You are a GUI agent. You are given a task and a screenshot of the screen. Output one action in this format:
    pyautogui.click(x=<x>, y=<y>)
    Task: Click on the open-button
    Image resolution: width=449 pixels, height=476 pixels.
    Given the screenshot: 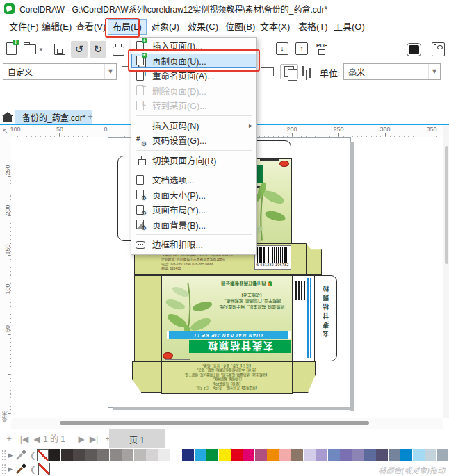 What is the action you would take?
    pyautogui.click(x=30, y=49)
    